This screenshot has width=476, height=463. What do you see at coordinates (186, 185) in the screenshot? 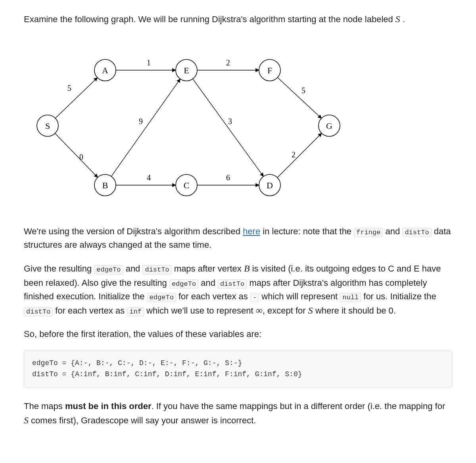
I see `node-C: C` at bounding box center [186, 185].